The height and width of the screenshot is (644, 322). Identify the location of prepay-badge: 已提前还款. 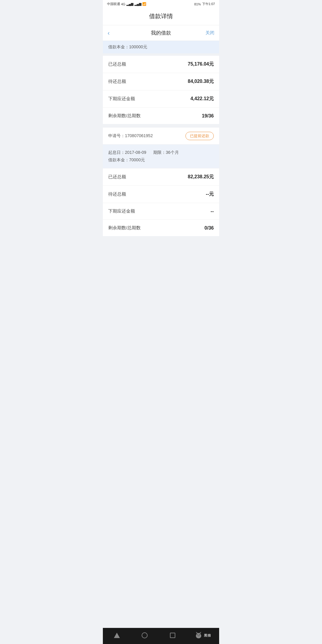
(200, 136).